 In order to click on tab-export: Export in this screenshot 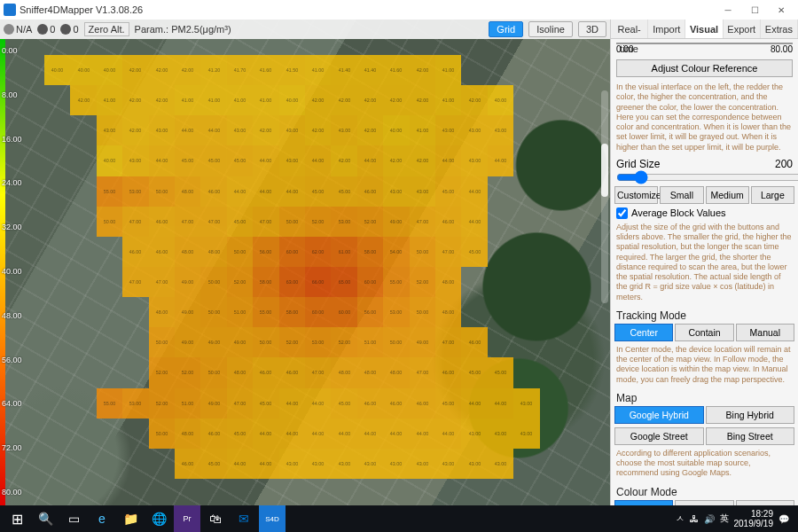, I will do `click(742, 28)`.